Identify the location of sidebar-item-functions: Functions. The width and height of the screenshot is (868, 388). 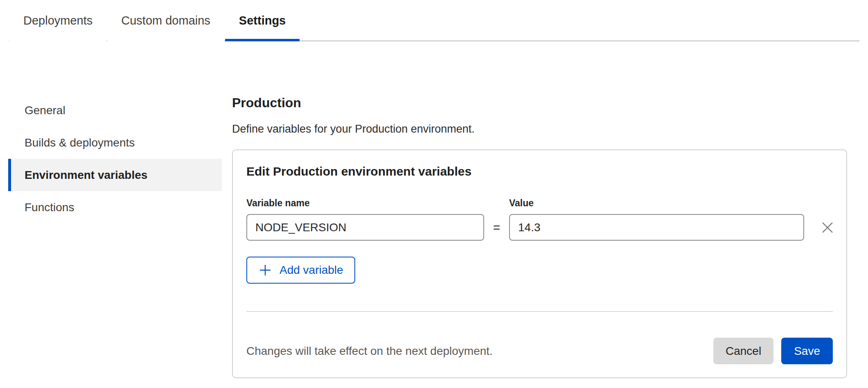
(115, 207).